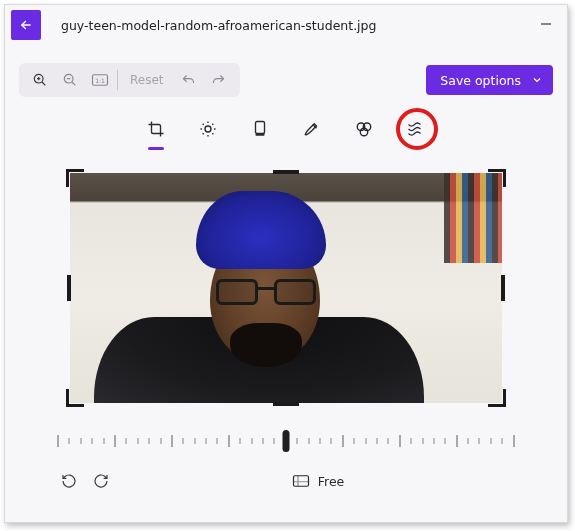 Image resolution: width=575 pixels, height=531 pixels. Describe the element at coordinates (26, 25) in the screenshot. I see `arrow-left-icon` at that location.